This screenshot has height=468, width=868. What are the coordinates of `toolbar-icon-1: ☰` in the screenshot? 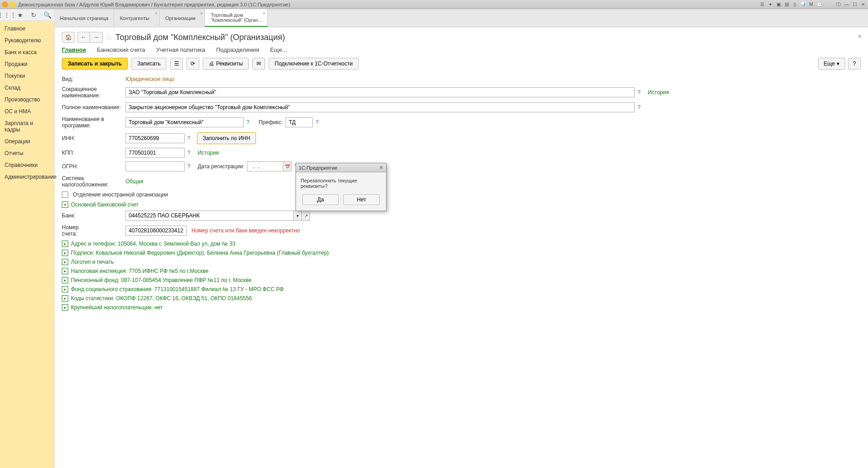 It's located at (762, 5).